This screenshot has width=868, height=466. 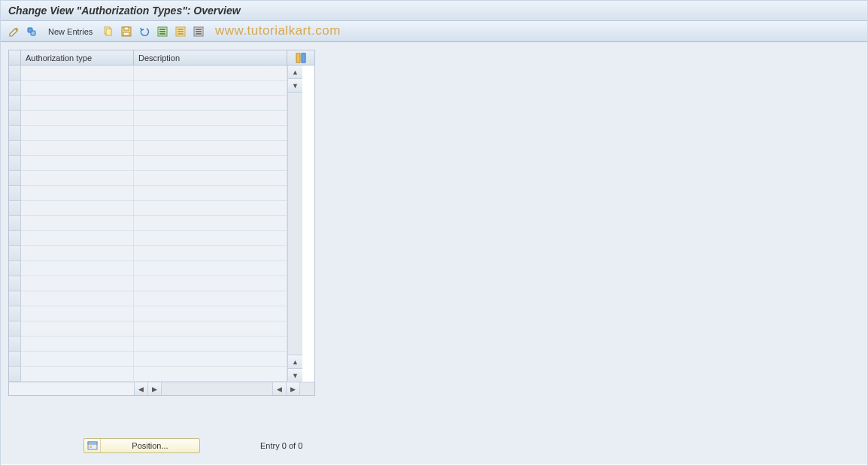 What do you see at coordinates (181, 32) in the screenshot?
I see `deselect-all-icon` at bounding box center [181, 32].